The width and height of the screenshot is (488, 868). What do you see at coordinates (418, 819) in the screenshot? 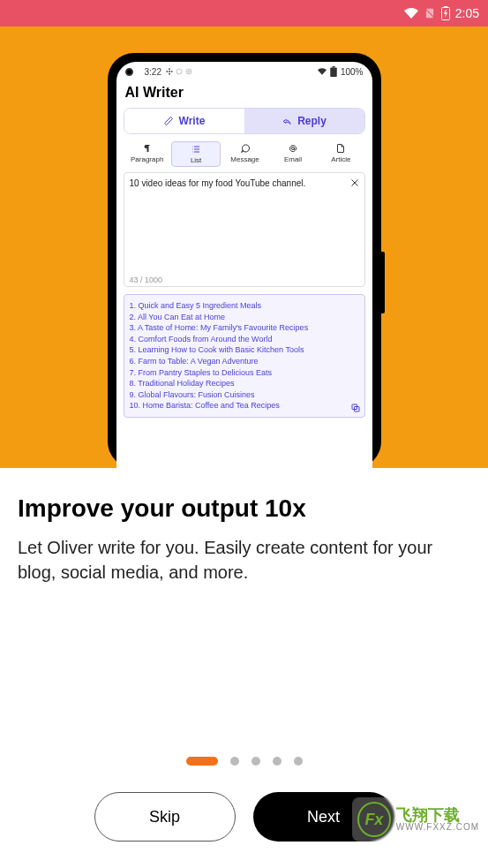
I see `watermark: Fx 飞翔下载 WWW.FXXZ.COM` at bounding box center [418, 819].